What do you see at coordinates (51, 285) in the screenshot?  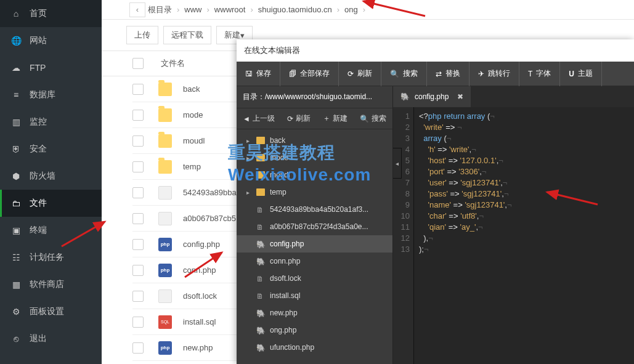 I see `sidebar-item-store: ▦软件商店` at bounding box center [51, 285].